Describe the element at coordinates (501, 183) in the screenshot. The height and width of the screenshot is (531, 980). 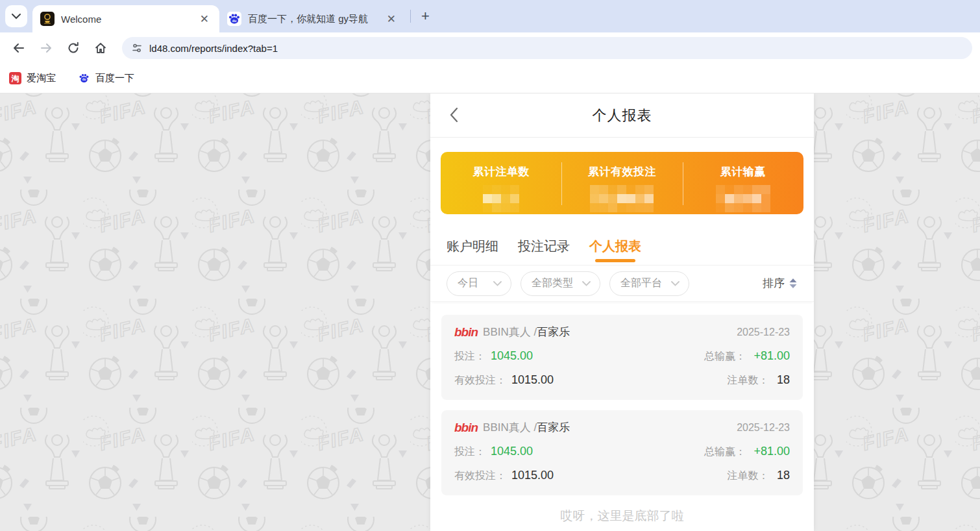
I see `stat-total-bets: 累计注单数` at that location.